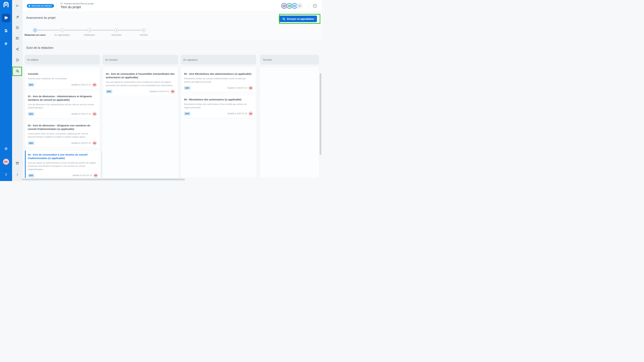 The image size is (644, 362). What do you see at coordinates (35, 30) in the screenshot?
I see `hourglass-icon` at bounding box center [35, 30].